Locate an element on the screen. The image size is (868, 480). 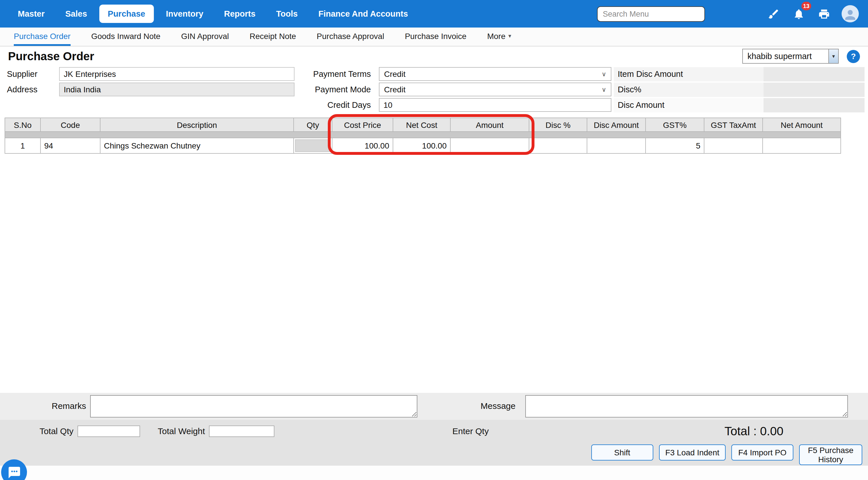
cell-disc-percent is located at coordinates (558, 146).